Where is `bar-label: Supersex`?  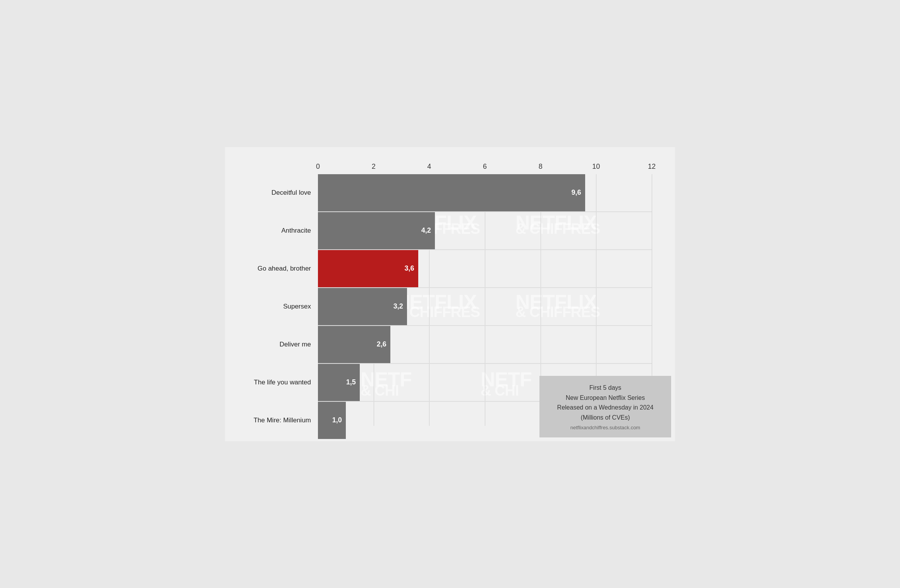 bar-label: Supersex is located at coordinates (275, 307).